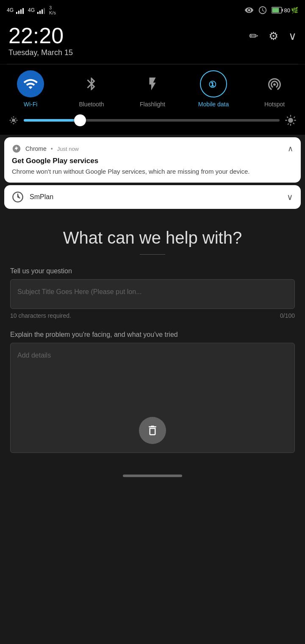 The height and width of the screenshot is (644, 305). Describe the element at coordinates (152, 88) in the screenshot. I see `quick-toggles: Wi-Fi Bluetooth Flashlight ① Mobile data` at that location.